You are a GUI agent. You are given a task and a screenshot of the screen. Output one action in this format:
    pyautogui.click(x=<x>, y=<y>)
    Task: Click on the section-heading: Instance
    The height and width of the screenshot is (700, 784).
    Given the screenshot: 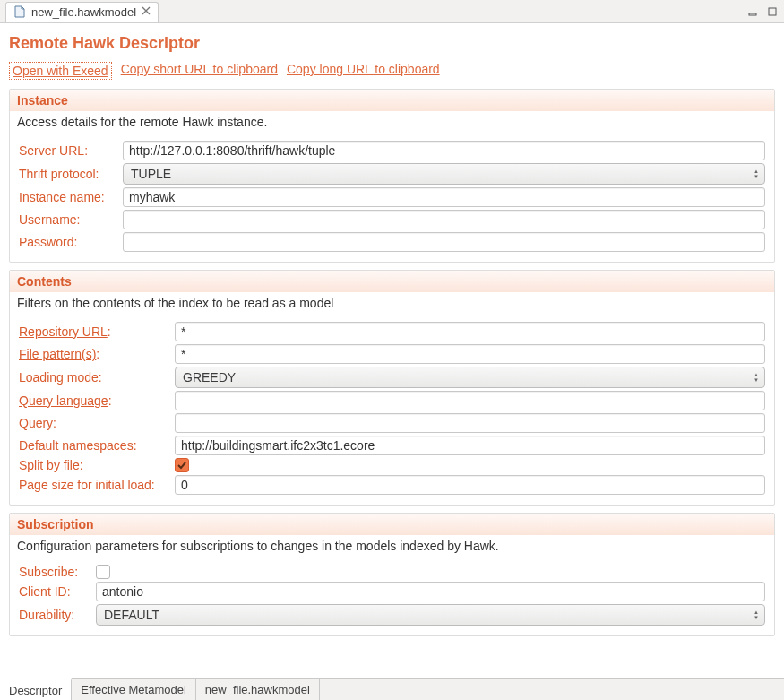 What is the action you would take?
    pyautogui.click(x=392, y=100)
    